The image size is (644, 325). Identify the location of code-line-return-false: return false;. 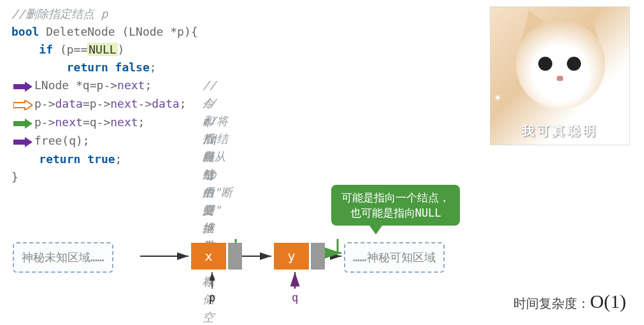
(104, 68).